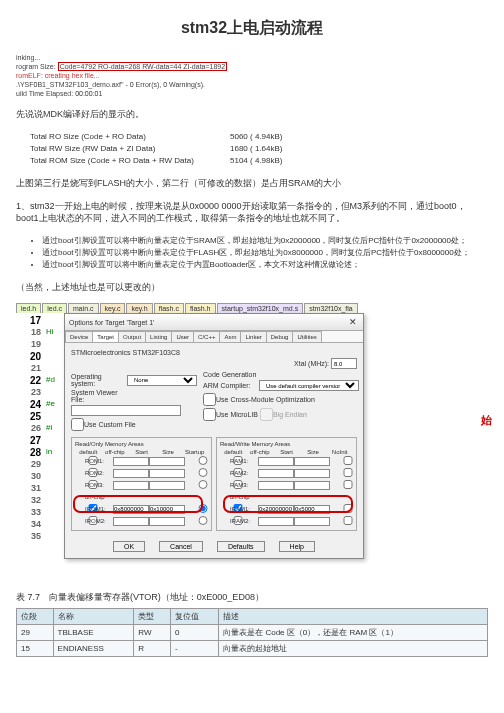 This screenshot has height=713, width=504. I want to click on para-1: 先说说MDK编译好后的显示的。, so click(252, 114).